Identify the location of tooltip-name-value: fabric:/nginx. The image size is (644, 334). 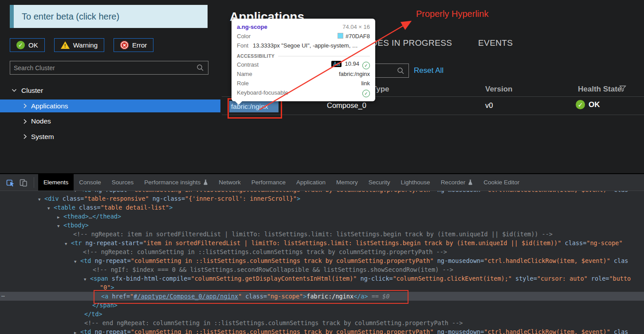
(354, 74).